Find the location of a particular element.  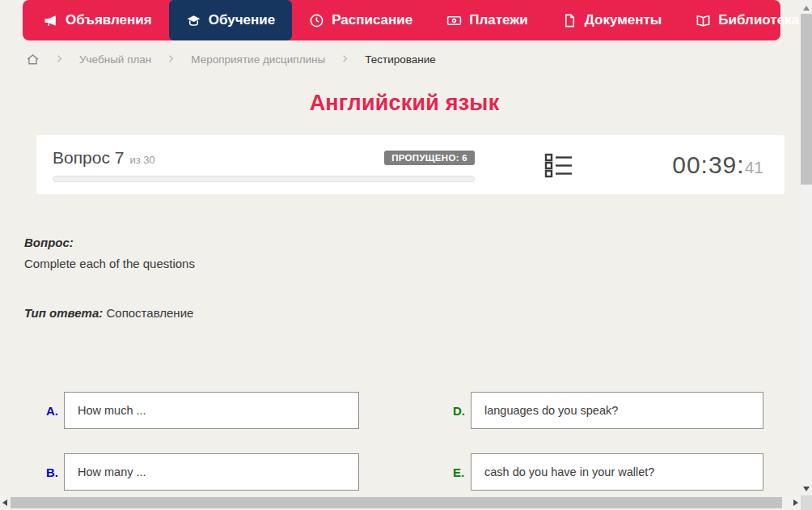

match-box-e: cash do you have in your wallet? is located at coordinates (617, 472).